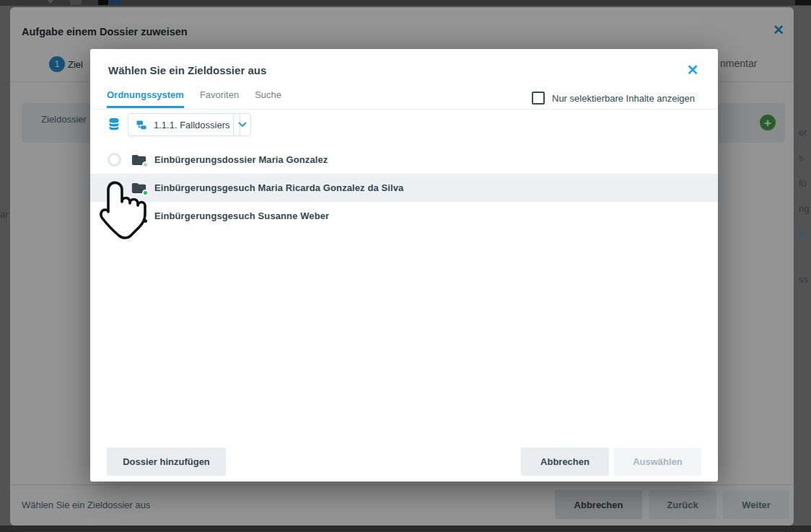  What do you see at coordinates (141, 125) in the screenshot?
I see `hierarchy-icon` at bounding box center [141, 125].